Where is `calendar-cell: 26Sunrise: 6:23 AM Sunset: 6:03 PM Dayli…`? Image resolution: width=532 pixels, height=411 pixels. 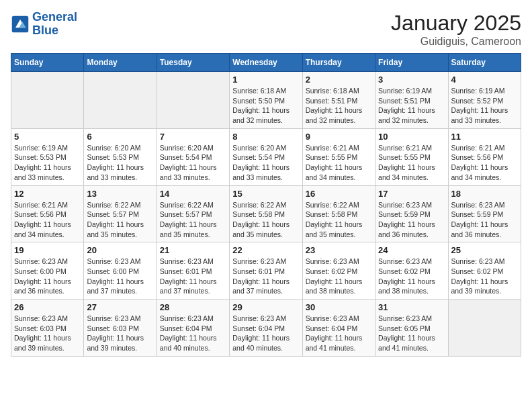
calendar-cell: 26Sunrise: 6:23 AM Sunset: 6:03 PM Dayli… is located at coordinates (48, 328).